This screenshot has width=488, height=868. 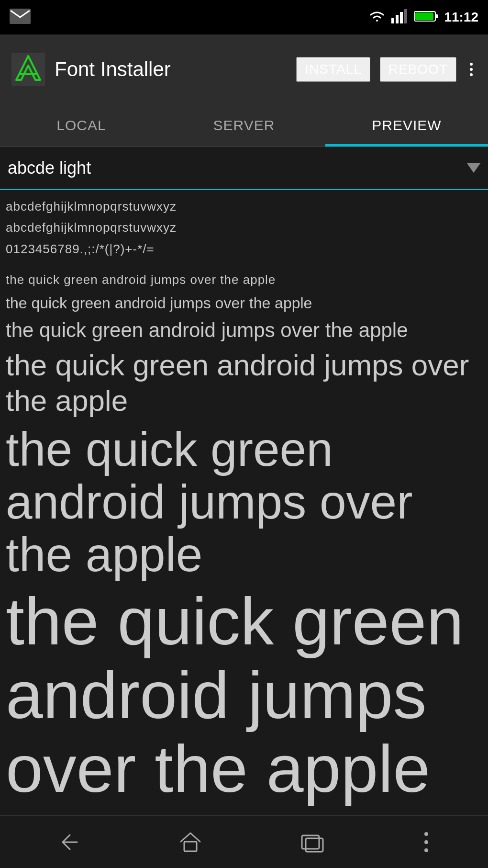 I want to click on bottom-nav, so click(x=244, y=842).